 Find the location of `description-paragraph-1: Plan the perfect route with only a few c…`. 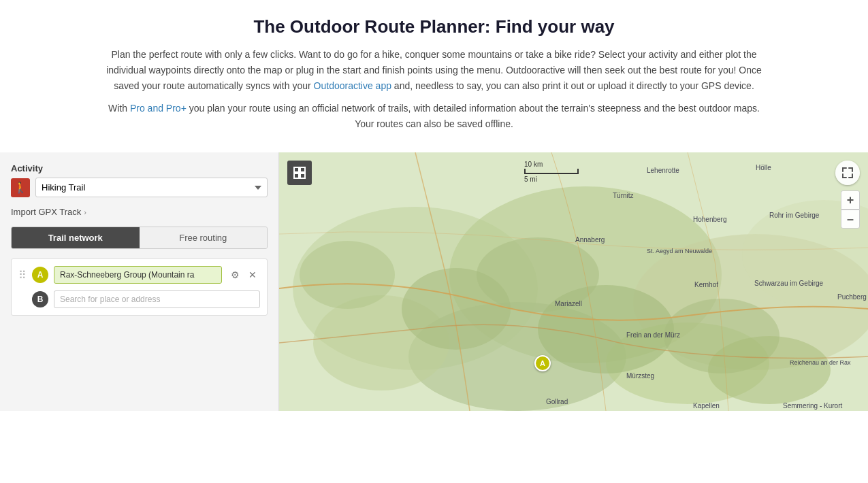

description-paragraph-1: Plan the perfect route with only a few c… is located at coordinates (434, 71).